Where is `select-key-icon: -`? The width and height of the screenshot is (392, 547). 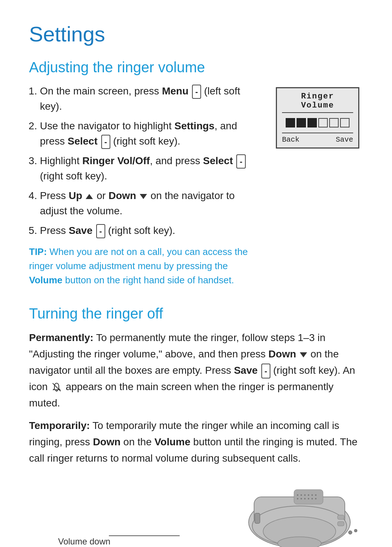 select-key-icon: - is located at coordinates (106, 142).